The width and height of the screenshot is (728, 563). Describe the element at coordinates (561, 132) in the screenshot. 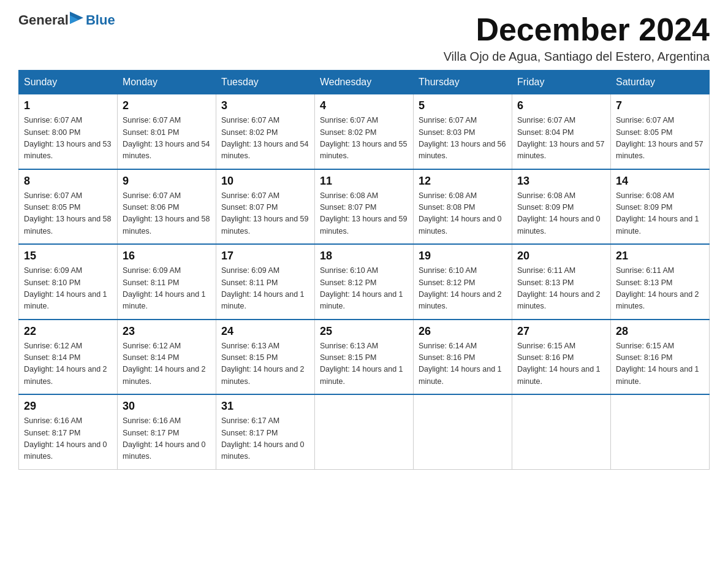

I see `day-cell: 6Sunrise: 6:07 AMSunset: 8:04 PMDaylight…` at that location.